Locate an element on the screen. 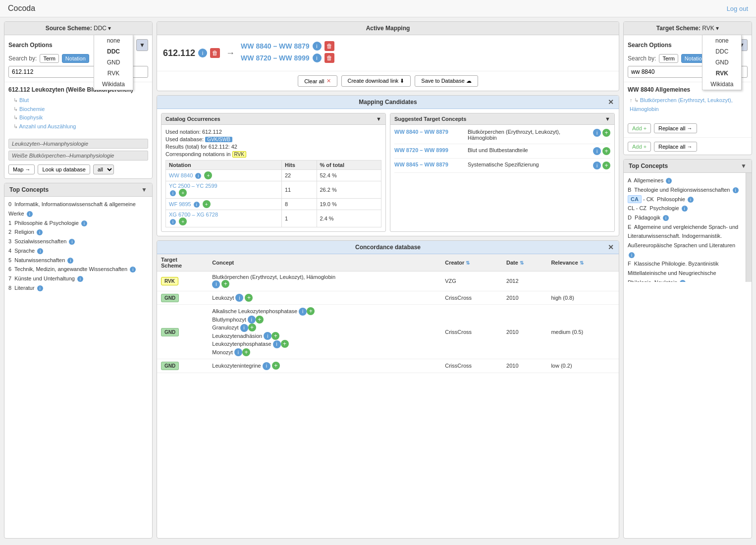 This screenshot has width=756, height=545. target-concept-link: Blutkörperchen (Erythrozyt, Leukozyt), H… is located at coordinates (681, 105).